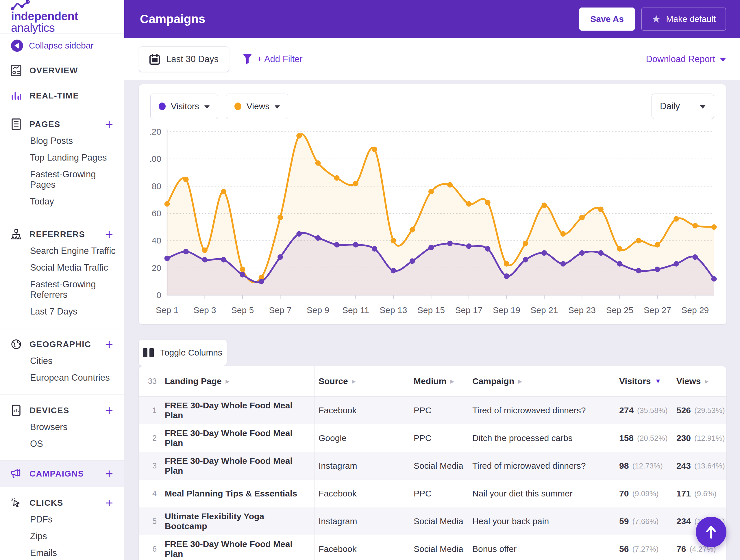 The width and height of the screenshot is (740, 560). I want to click on column-header-source: Source▸, so click(364, 381).